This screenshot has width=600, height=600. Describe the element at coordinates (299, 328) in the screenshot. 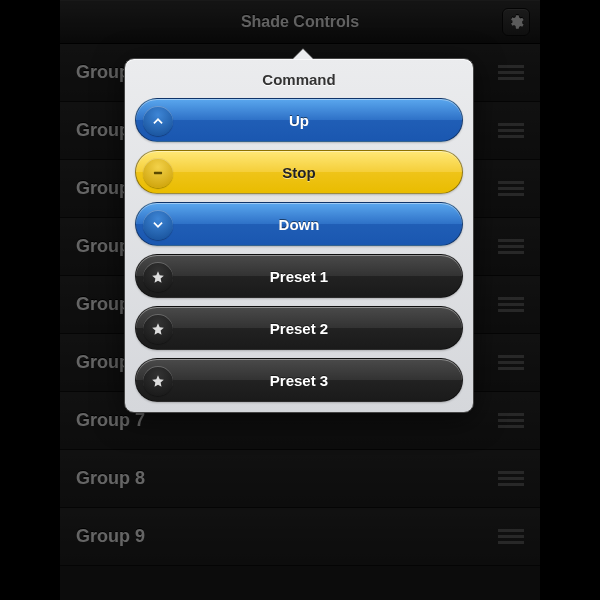

I see `command-preset-2-button: Preset 2` at that location.